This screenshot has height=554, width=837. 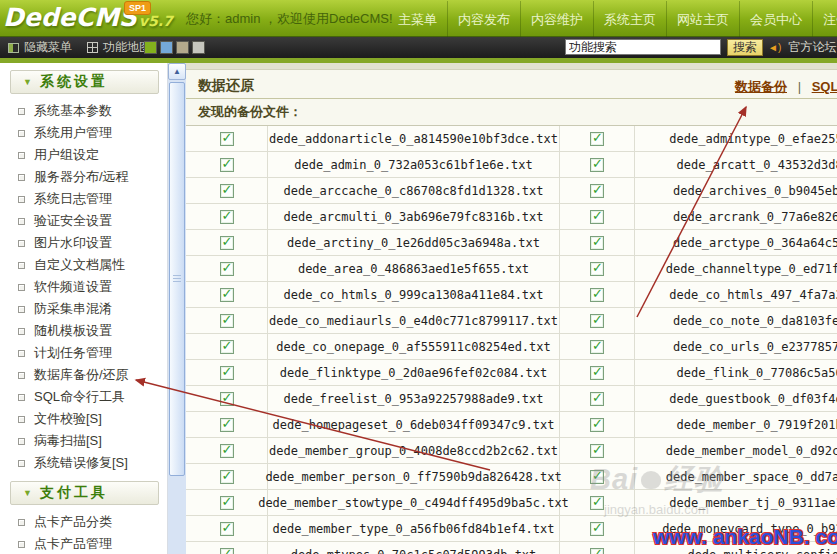 I want to click on hide-menu-button: 隐藏菜单, so click(x=48, y=48).